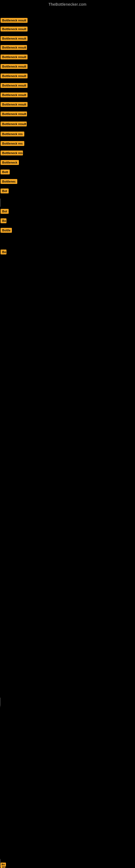 The width and height of the screenshot is (135, 868). What do you see at coordinates (68, 191) in the screenshot?
I see `result-row: Bot` at bounding box center [68, 191].